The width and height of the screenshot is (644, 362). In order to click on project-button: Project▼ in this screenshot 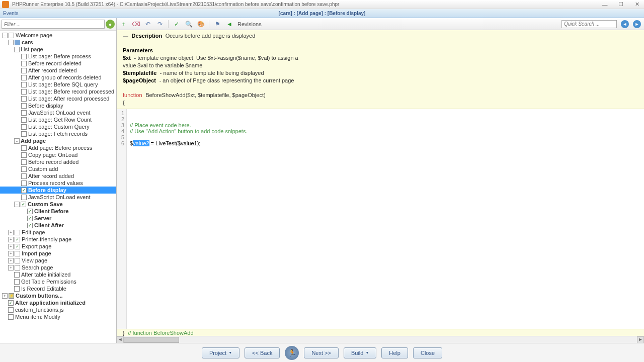, I will do `click(220, 353)`.